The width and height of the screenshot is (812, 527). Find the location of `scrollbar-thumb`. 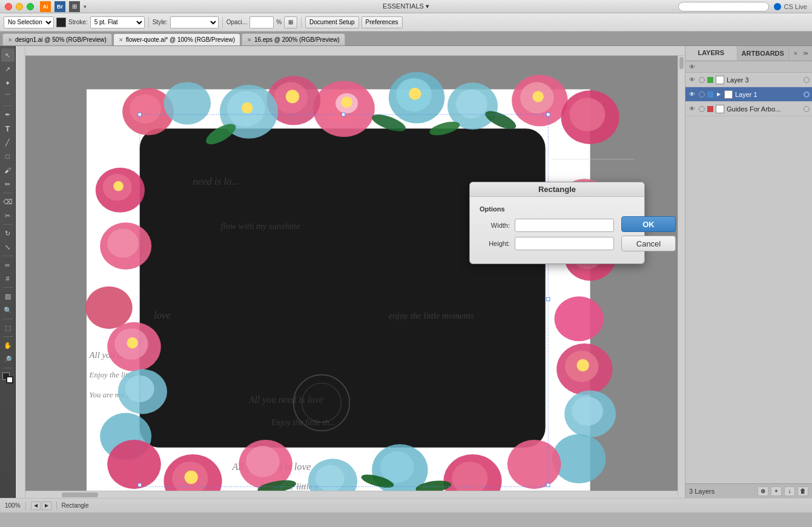

scrollbar-thumb is located at coordinates (682, 63).